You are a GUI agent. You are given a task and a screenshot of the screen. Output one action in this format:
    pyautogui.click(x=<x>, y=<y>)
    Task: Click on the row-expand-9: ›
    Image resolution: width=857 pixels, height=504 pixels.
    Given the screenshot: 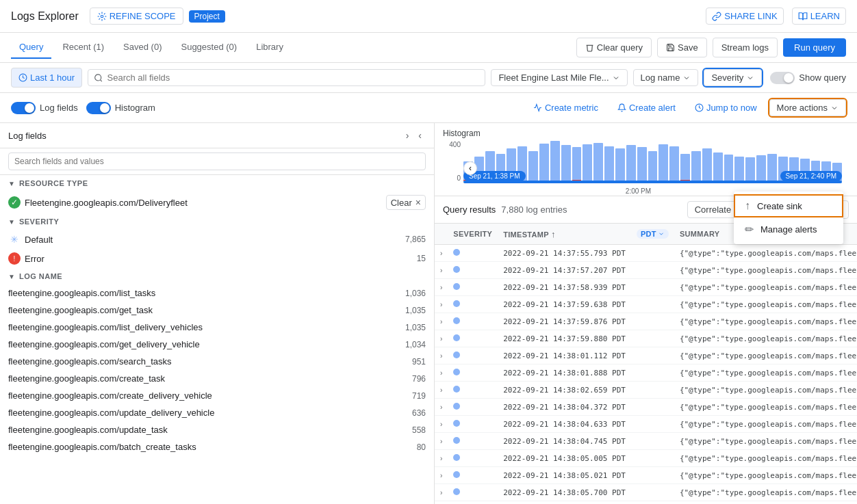 What is the action you would take?
    pyautogui.click(x=441, y=408)
    